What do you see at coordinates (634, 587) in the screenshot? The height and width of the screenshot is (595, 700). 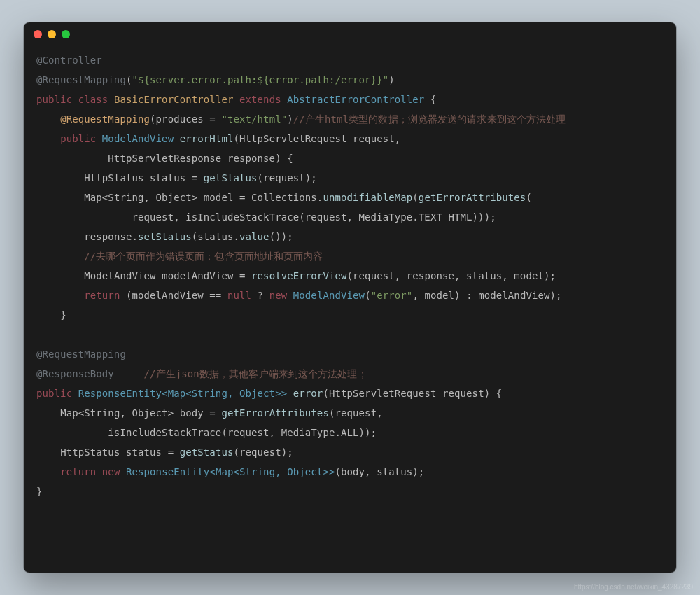 I see `watermark: https://blog.csdn.net/weixin_43287239` at bounding box center [634, 587].